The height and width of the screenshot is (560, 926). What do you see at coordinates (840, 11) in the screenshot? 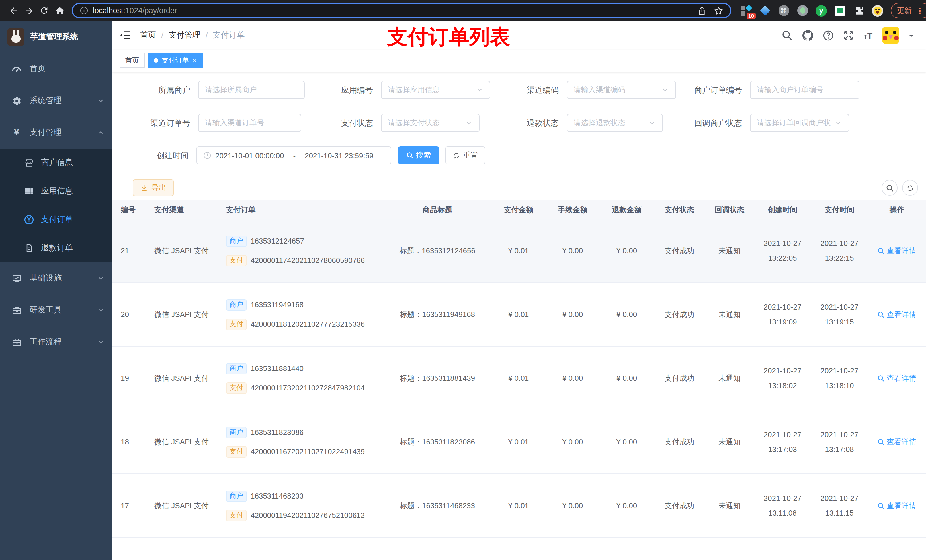
I see `extension-chat-icon` at bounding box center [840, 11].